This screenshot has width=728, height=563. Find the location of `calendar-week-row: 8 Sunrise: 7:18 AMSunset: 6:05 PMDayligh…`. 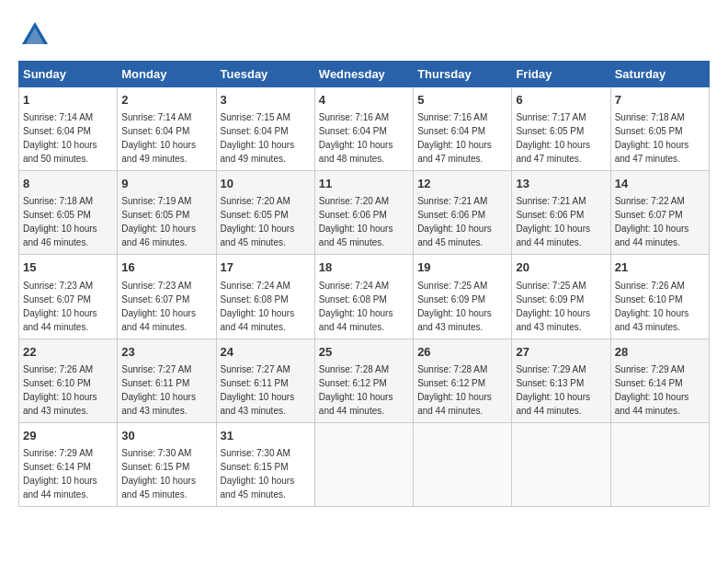

calendar-week-row: 8 Sunrise: 7:18 AMSunset: 6:05 PMDayligh… is located at coordinates (364, 213).